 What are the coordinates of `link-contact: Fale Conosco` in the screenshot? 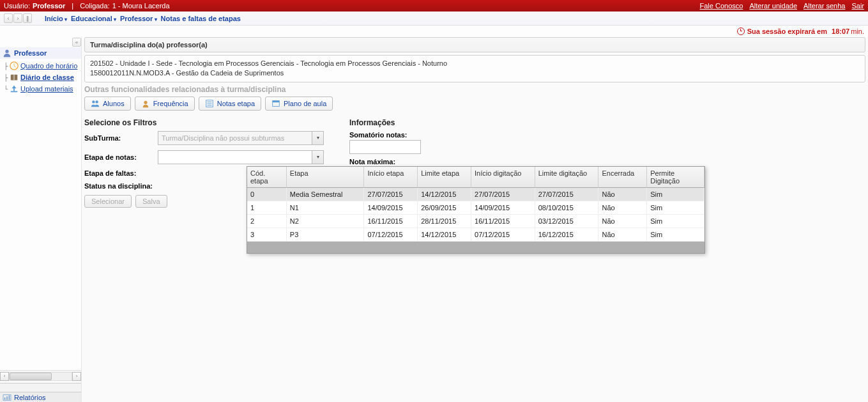 It's located at (722, 6).